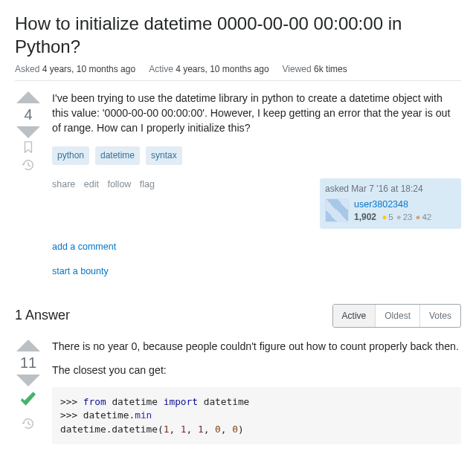  What do you see at coordinates (405, 217) in the screenshot?
I see `asker-badges: 52342` at bounding box center [405, 217].